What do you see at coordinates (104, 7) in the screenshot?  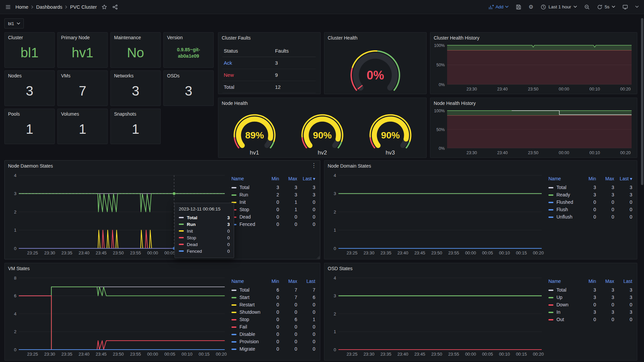 I see `star-icon` at bounding box center [104, 7].